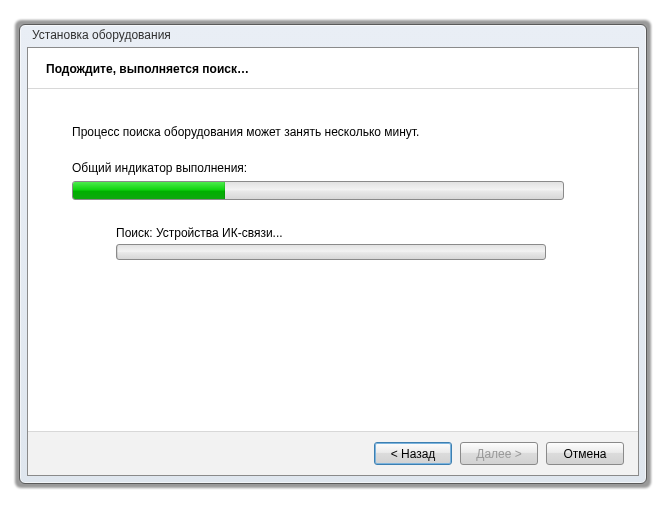 The image size is (666, 508). What do you see at coordinates (413, 454) in the screenshot?
I see `back-button: < Назад` at bounding box center [413, 454].